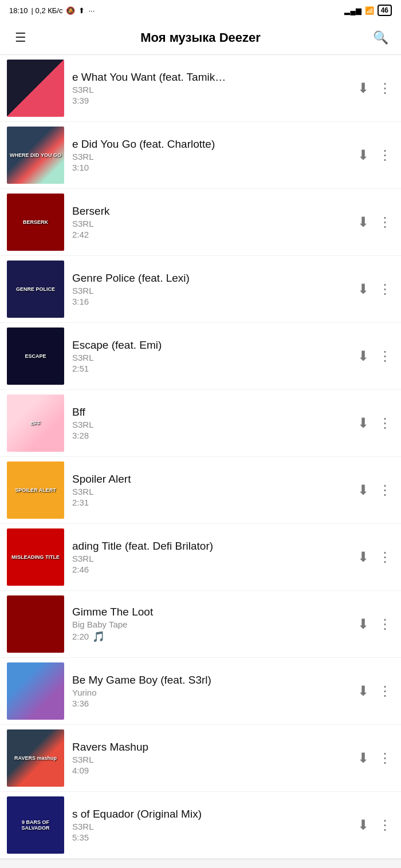  I want to click on track-info: s of Equador (Original Mix) S3RL 5:35, so click(211, 825).